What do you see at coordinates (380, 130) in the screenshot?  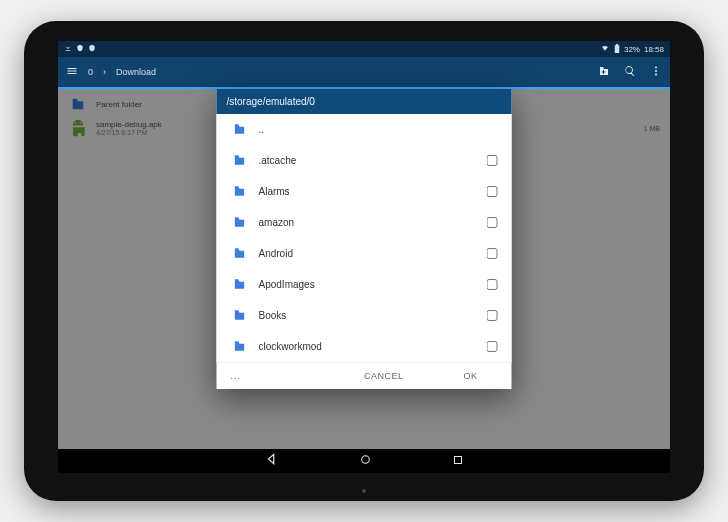 I see `folder-label: ..` at bounding box center [380, 130].